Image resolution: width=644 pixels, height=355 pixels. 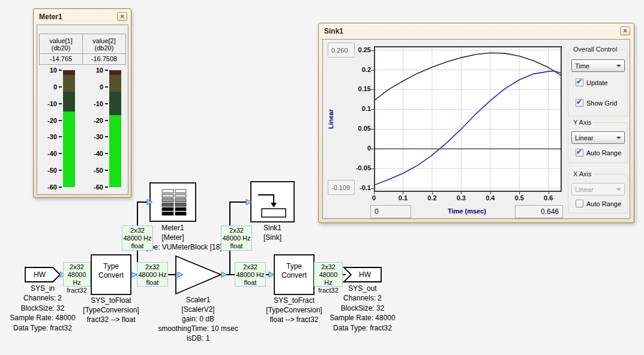 What do you see at coordinates (50, 17) in the screenshot?
I see `meter1-window-title: Meter1` at bounding box center [50, 17].